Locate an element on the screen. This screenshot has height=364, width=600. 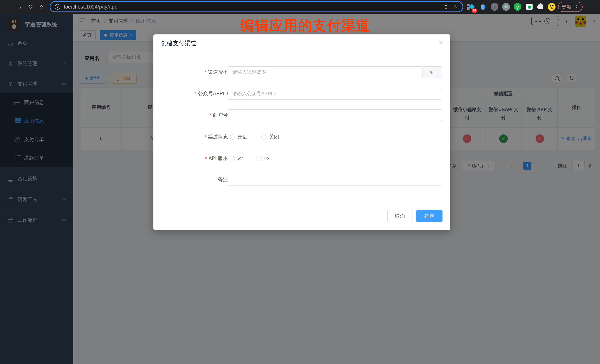
extension-tabs-icon: 10 is located at coordinates (471, 7).